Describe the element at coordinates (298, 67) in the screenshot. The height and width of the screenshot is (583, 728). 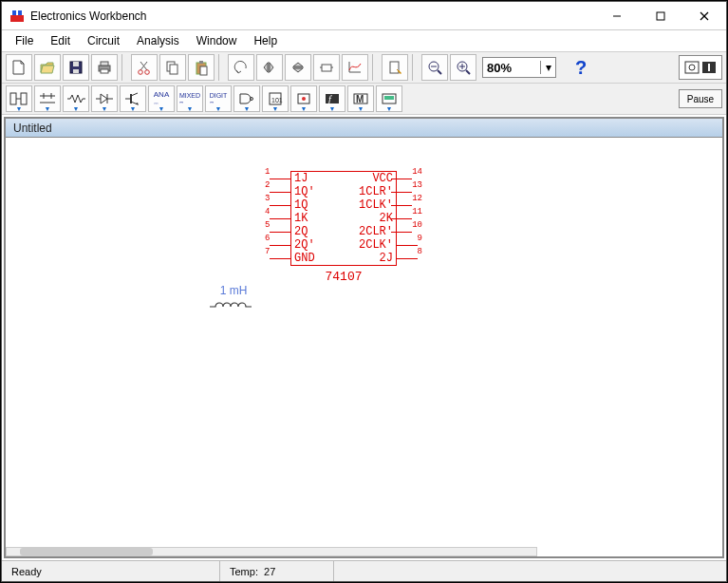
I see `flip-v-button` at that location.